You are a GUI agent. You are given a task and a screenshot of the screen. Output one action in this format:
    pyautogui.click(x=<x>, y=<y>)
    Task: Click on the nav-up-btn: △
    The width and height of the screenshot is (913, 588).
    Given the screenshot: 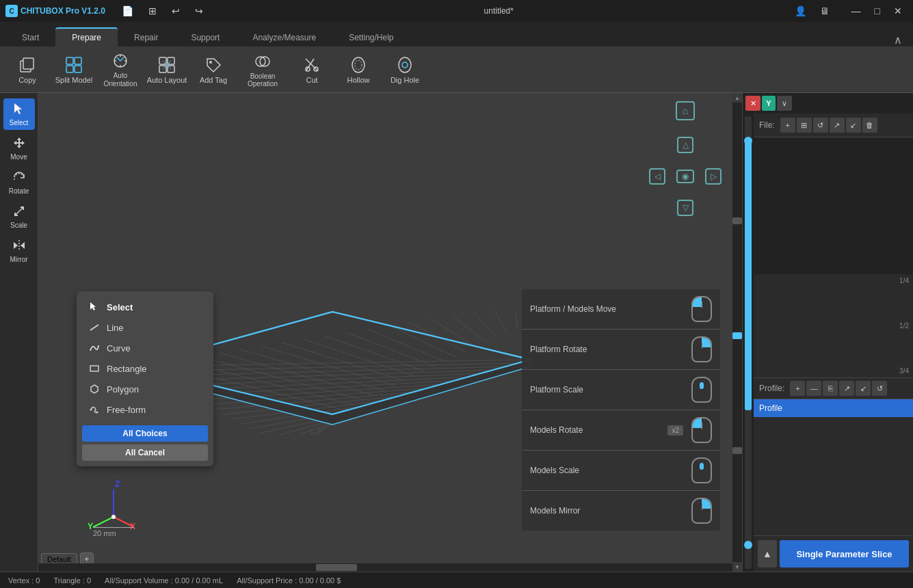 What is the action you would take?
    pyautogui.click(x=685, y=145)
    